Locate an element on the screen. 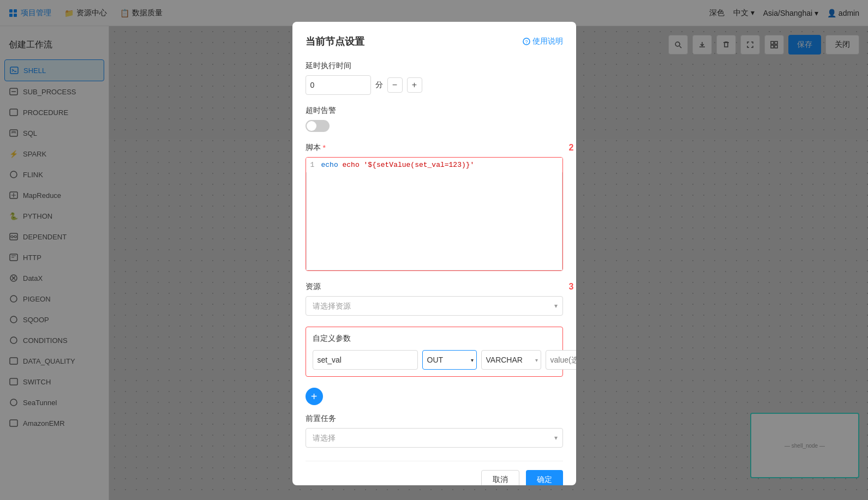 The height and width of the screenshot is (500, 868). increment-button: + is located at coordinates (415, 85).